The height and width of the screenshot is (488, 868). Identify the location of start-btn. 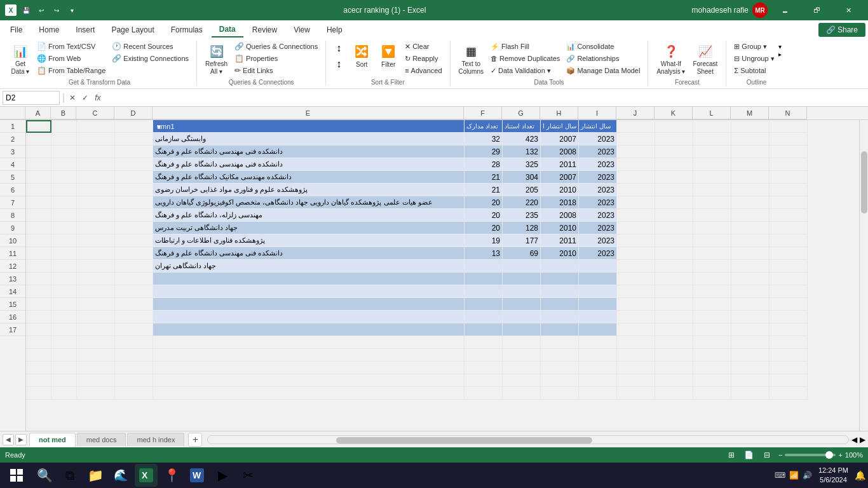
(17, 475).